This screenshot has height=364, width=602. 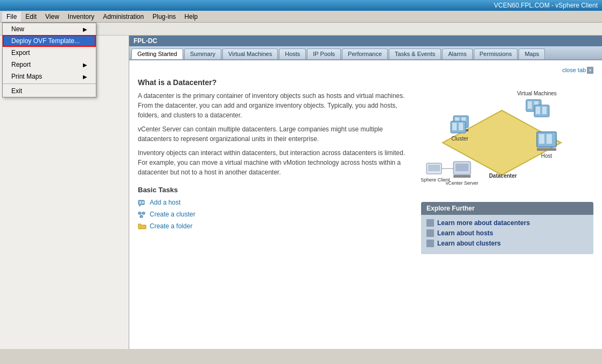 What do you see at coordinates (274, 106) in the screenshot?
I see `description-para-1: A datacenter is the primary container of…` at bounding box center [274, 106].